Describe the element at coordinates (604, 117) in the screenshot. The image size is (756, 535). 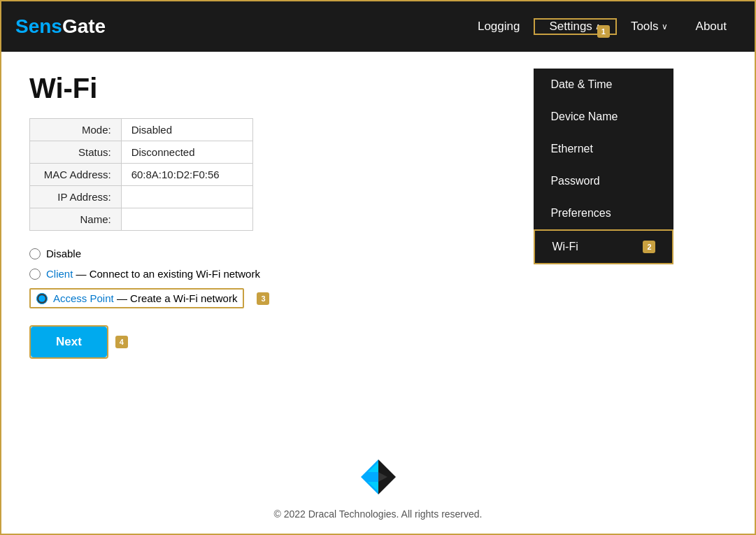
I see `dropdown-item-devicename: Device Name` at that location.